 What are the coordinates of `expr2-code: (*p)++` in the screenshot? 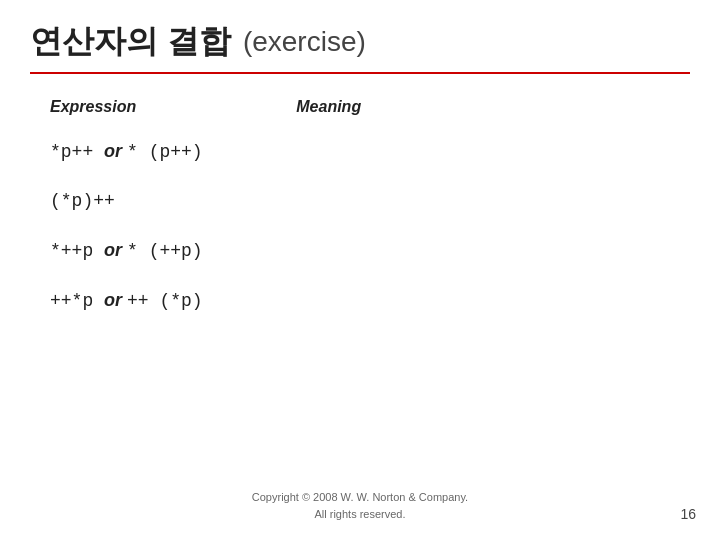 It's located at (82, 201).